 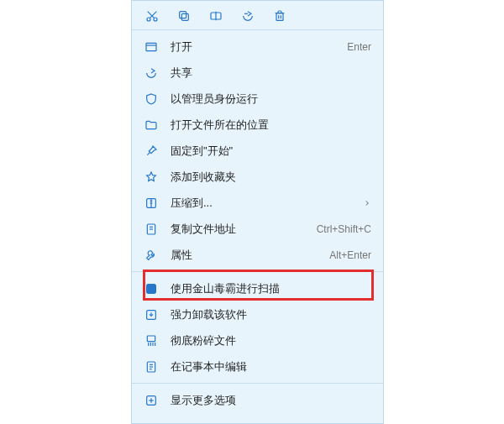 I want to click on share-icon, so click(x=248, y=16).